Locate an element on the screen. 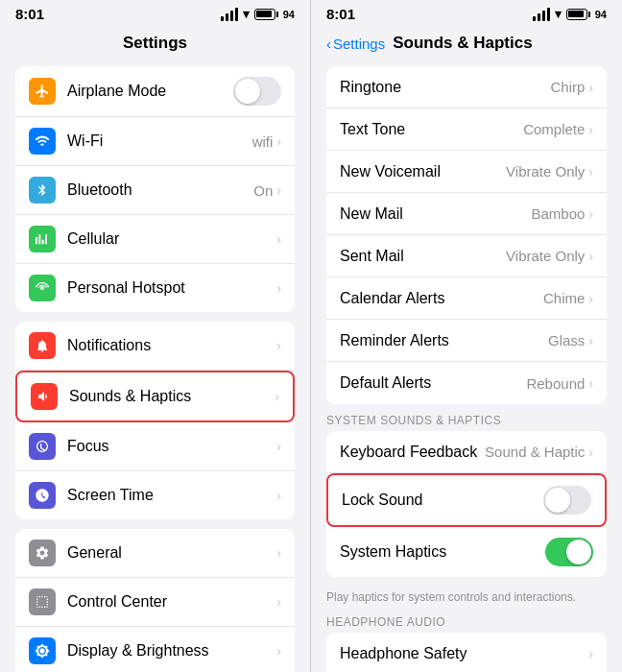 The width and height of the screenshot is (622, 672). locksound-label: Lock Sound is located at coordinates (443, 500).